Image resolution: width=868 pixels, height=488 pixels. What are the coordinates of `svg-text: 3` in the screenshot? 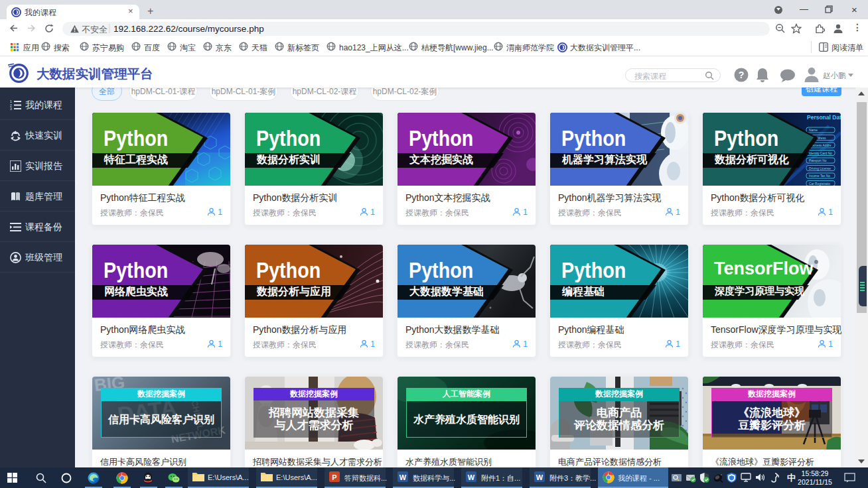 It's located at (11, 109).